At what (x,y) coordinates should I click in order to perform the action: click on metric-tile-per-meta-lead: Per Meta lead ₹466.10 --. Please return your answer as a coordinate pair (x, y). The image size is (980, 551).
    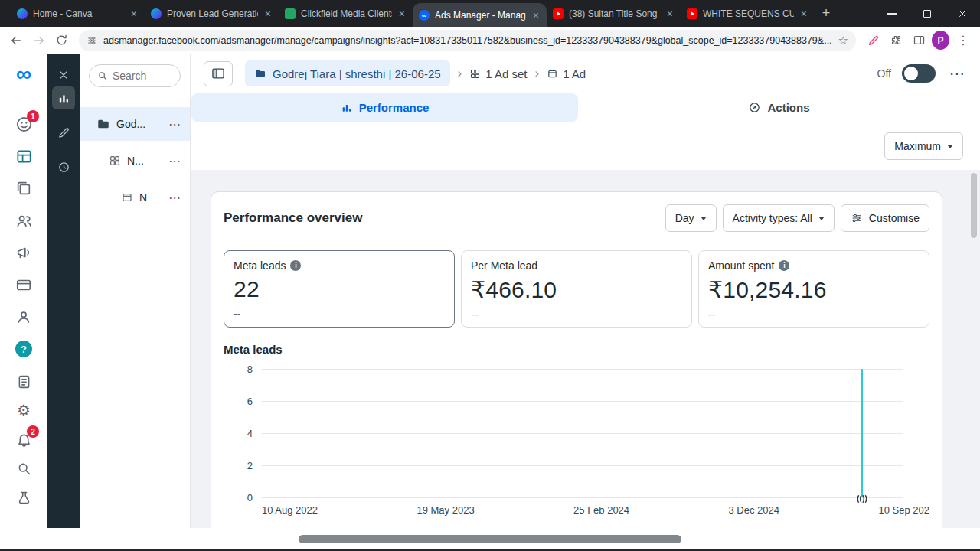
    Looking at the image, I should click on (577, 289).